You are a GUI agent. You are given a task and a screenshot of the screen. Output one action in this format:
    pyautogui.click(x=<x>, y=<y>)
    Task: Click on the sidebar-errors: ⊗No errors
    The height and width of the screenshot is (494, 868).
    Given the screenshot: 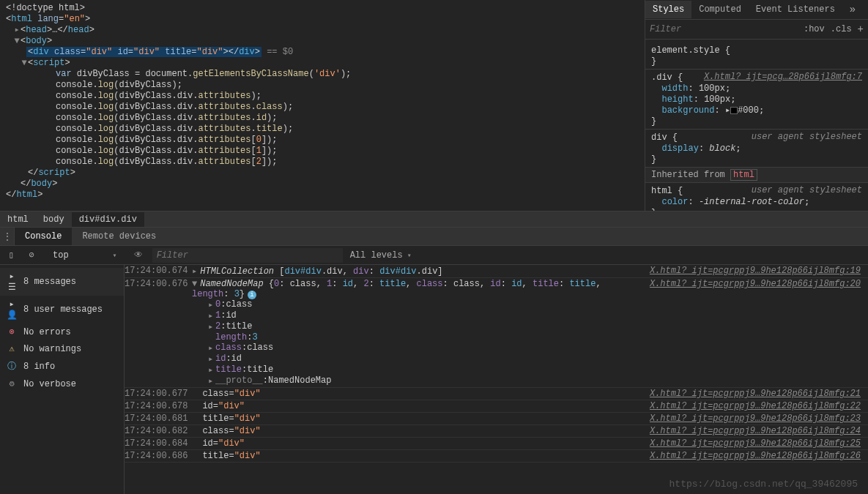 What is the action you would take?
    pyautogui.click(x=62, y=332)
    